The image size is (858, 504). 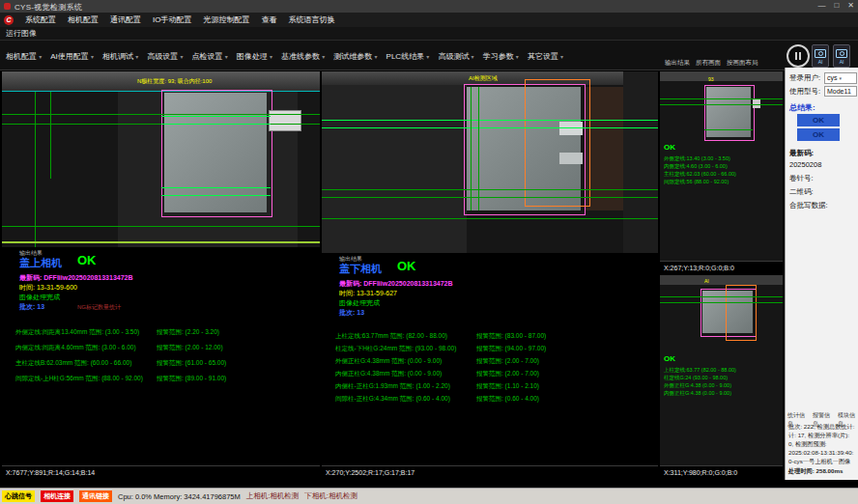 What do you see at coordinates (741, 313) in the screenshot?
I see `ai-roi-box` at bounding box center [741, 313].